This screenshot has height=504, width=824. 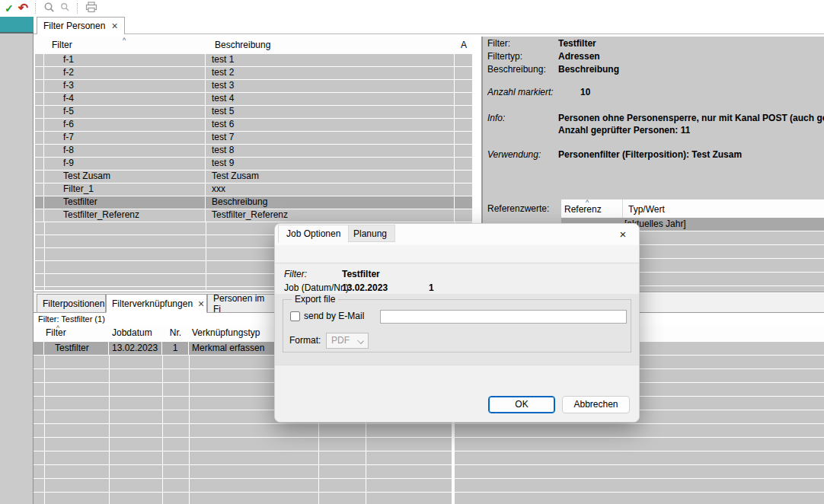 What do you see at coordinates (518, 209) in the screenshot?
I see `referenzwerte-label: Referenzwerte:` at bounding box center [518, 209].